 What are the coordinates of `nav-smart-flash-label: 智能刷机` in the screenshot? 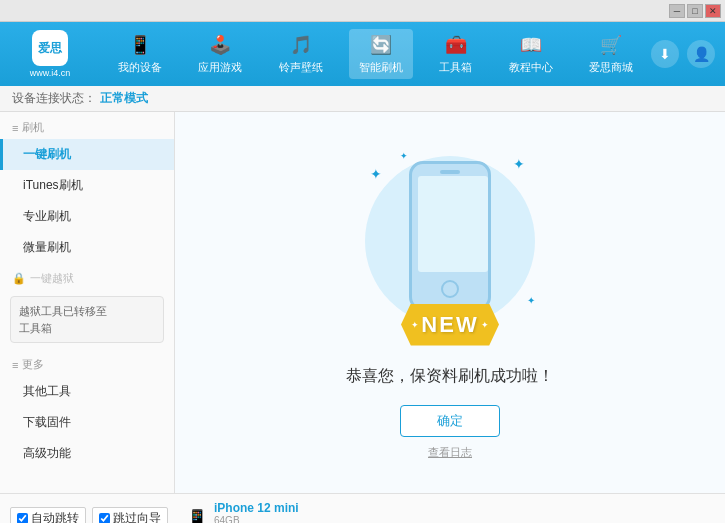 It's located at (381, 68).